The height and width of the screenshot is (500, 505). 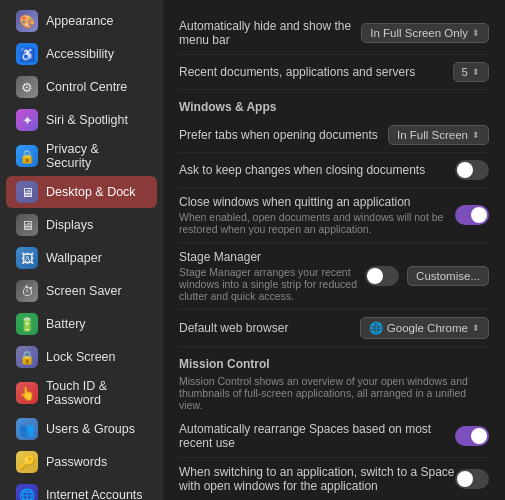 I want to click on setting-label-prefer-tabs: Prefer tabs when opening documents, so click(x=284, y=135).